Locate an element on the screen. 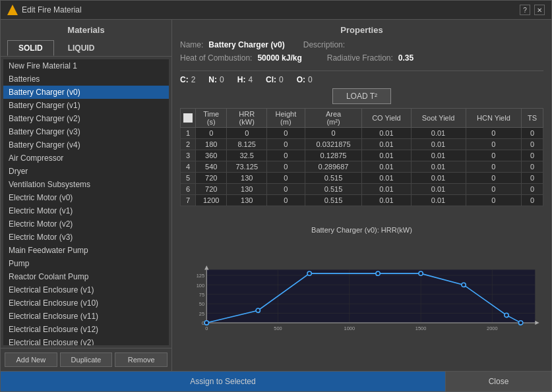 This screenshot has height=392, width=552. table-row: 454073.12500.2896870.010.0100 is located at coordinates (362, 167).